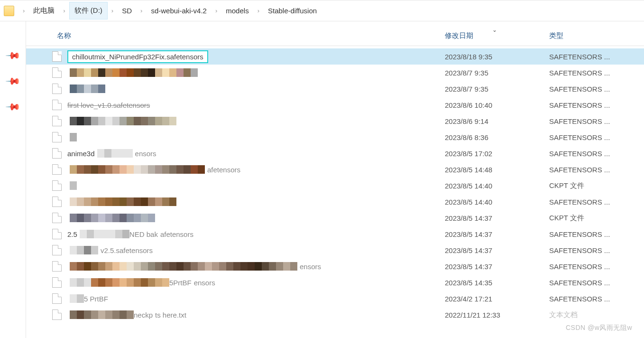 The height and width of the screenshot is (338, 644). What do you see at coordinates (497, 154) in the screenshot?
I see `file-date: 2023/8/5 17:02` at bounding box center [497, 154].